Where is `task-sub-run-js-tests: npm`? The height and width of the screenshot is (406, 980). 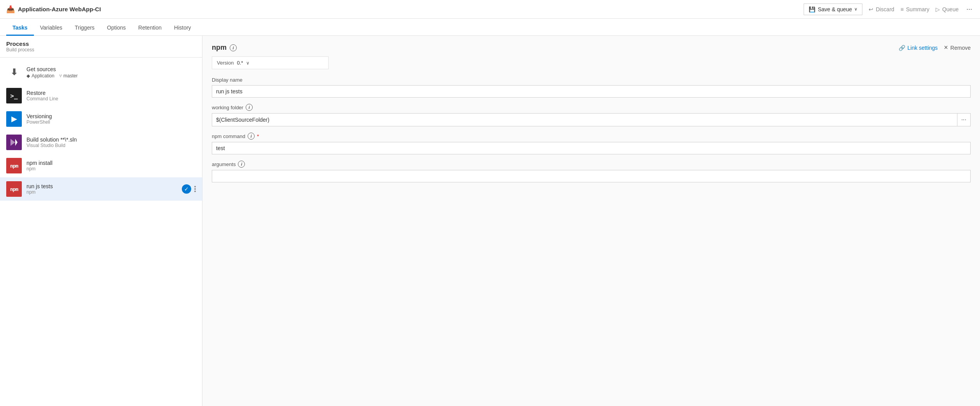
task-sub-run-js-tests: npm is located at coordinates (102, 192).